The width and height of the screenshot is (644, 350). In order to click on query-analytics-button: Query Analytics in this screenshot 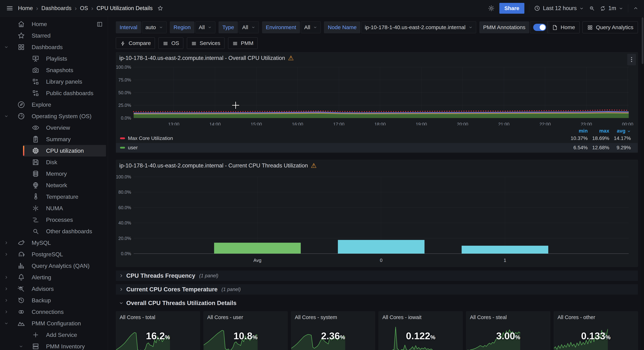, I will do `click(610, 28)`.